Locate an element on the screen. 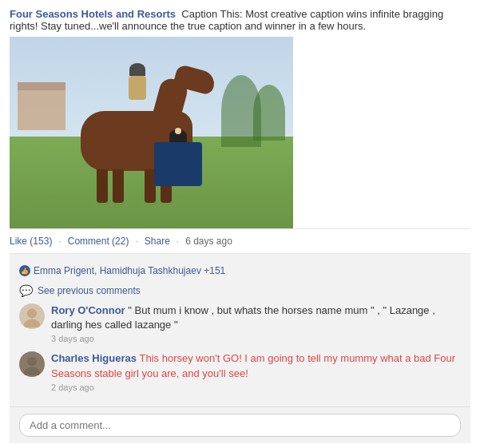  comment-bubble-icon: 💬 is located at coordinates (26, 291).